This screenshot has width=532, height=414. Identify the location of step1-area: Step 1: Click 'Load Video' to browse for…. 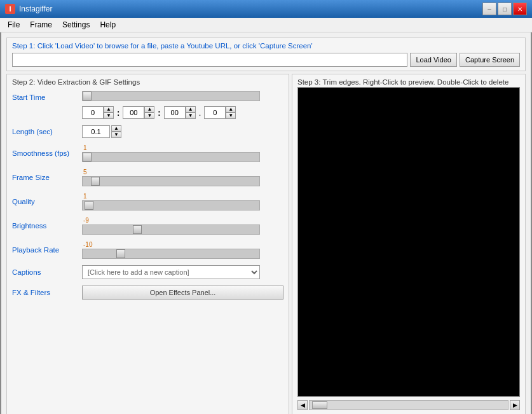
(266, 55).